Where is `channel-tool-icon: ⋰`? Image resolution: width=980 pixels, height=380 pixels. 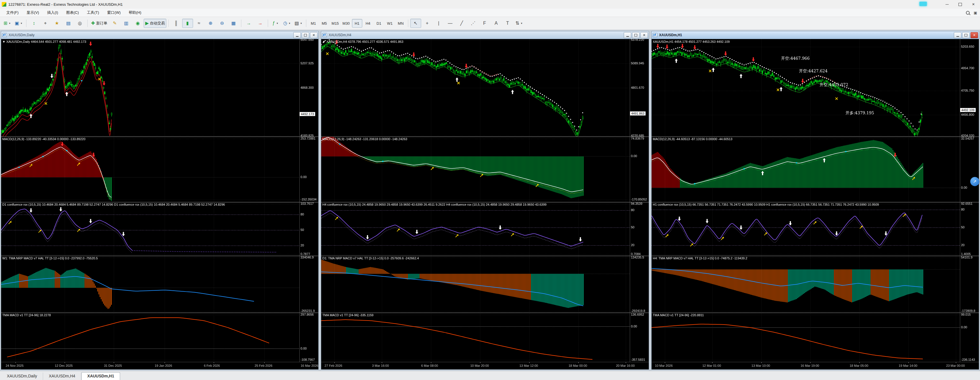
channel-tool-icon: ⋰ is located at coordinates (473, 23).